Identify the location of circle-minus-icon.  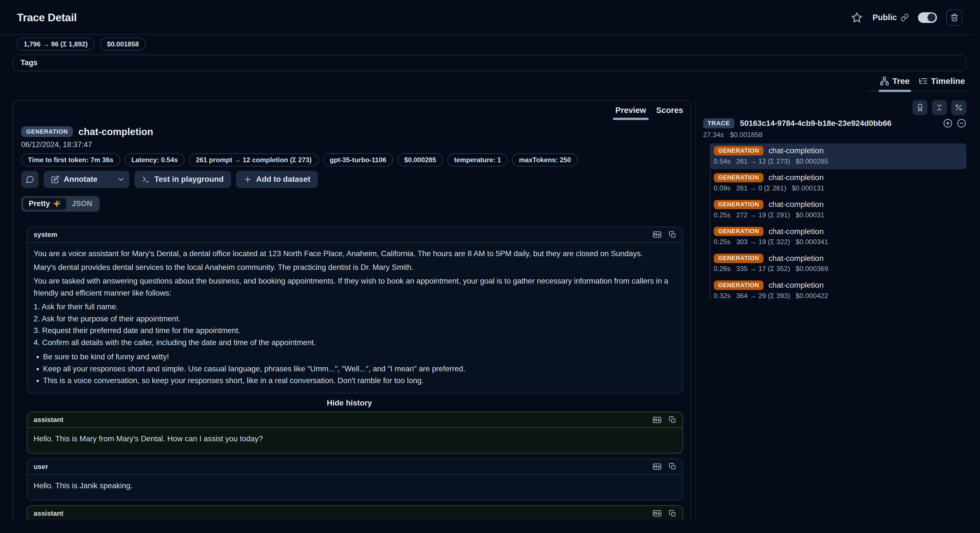
(962, 123).